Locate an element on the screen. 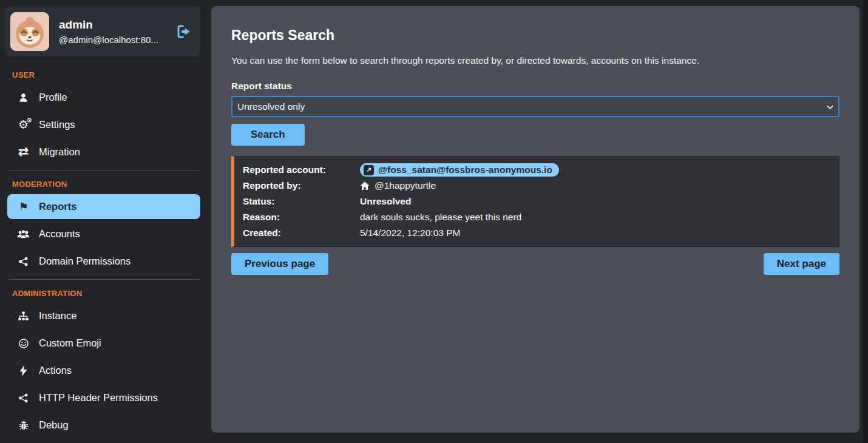  section-header-moderation: MODERATION is located at coordinates (106, 182).